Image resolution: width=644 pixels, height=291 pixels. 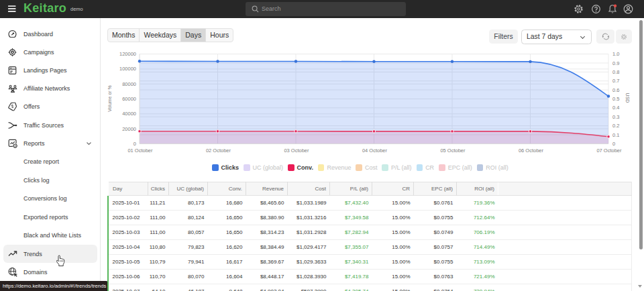 What do you see at coordinates (616, 126) in the screenshot?
I see `svg-text: 0.2` at bounding box center [616, 126].